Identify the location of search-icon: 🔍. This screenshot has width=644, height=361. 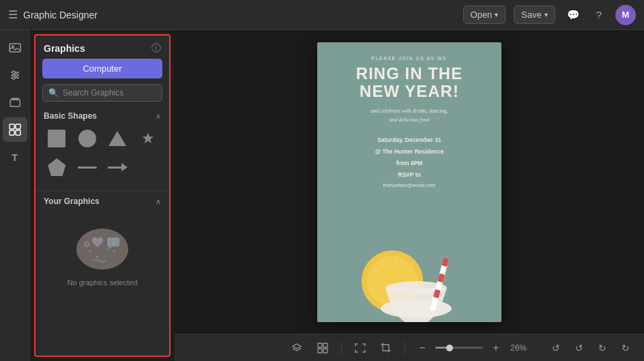
(53, 93).